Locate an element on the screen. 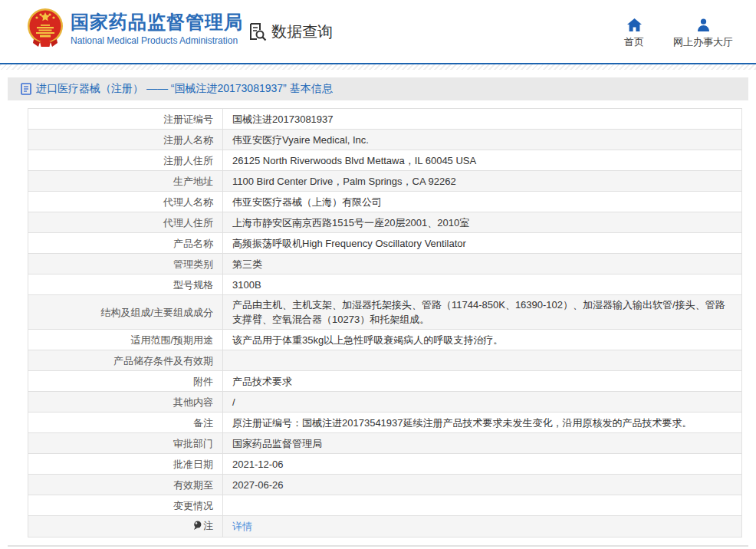 This screenshot has width=756, height=549. row-label: 生产地址 is located at coordinates (126, 181).